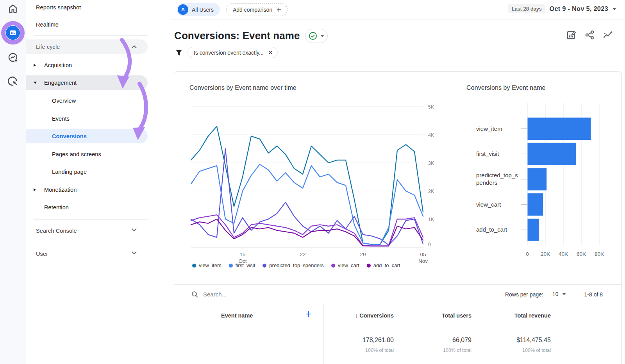 The height and width of the screenshot is (364, 625). What do you see at coordinates (594, 294) in the screenshot?
I see `pagination-range: 1-8 of 8` at bounding box center [594, 294].